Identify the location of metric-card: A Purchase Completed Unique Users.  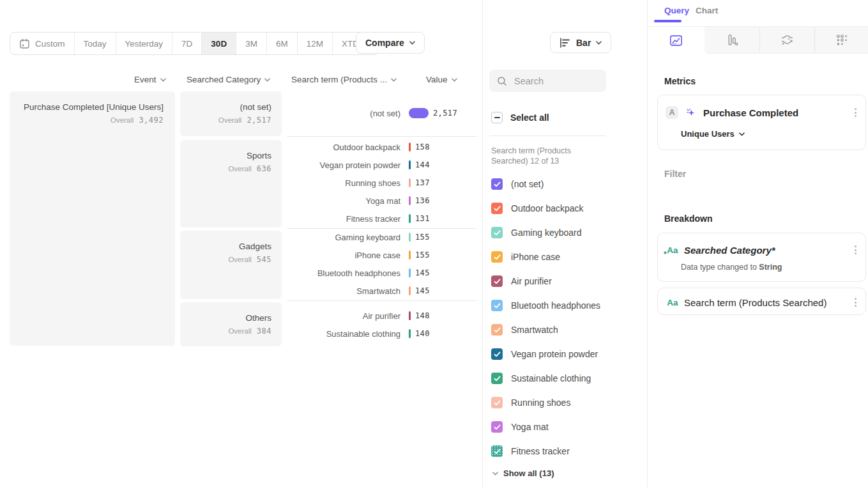
(761, 123).